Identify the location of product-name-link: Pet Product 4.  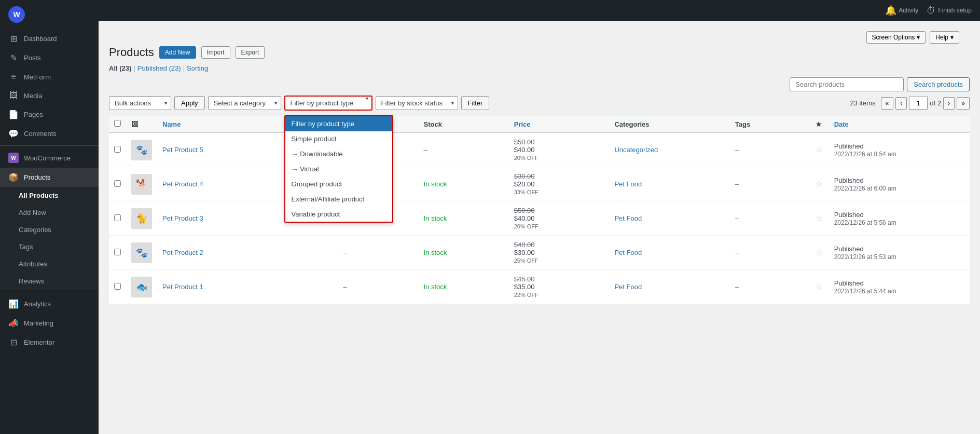
(183, 184).